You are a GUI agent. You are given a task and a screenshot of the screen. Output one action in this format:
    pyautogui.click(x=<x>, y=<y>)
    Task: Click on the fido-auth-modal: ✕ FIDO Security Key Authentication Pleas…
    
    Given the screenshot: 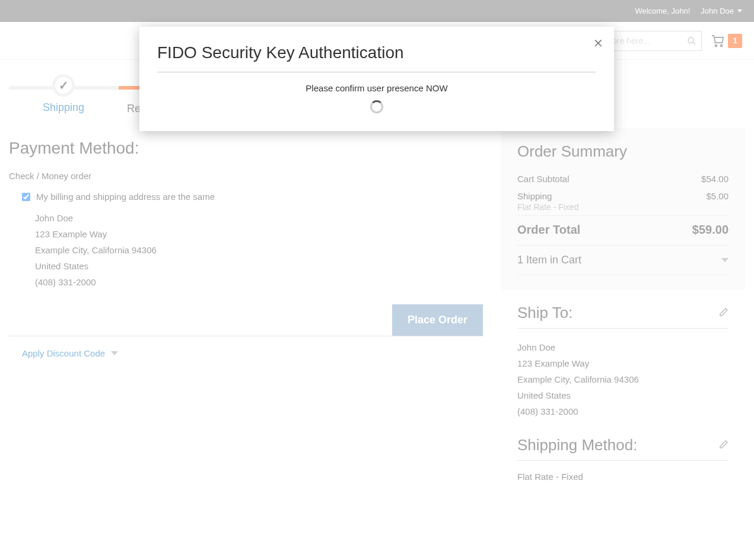 What is the action you would take?
    pyautogui.click(x=377, y=79)
    